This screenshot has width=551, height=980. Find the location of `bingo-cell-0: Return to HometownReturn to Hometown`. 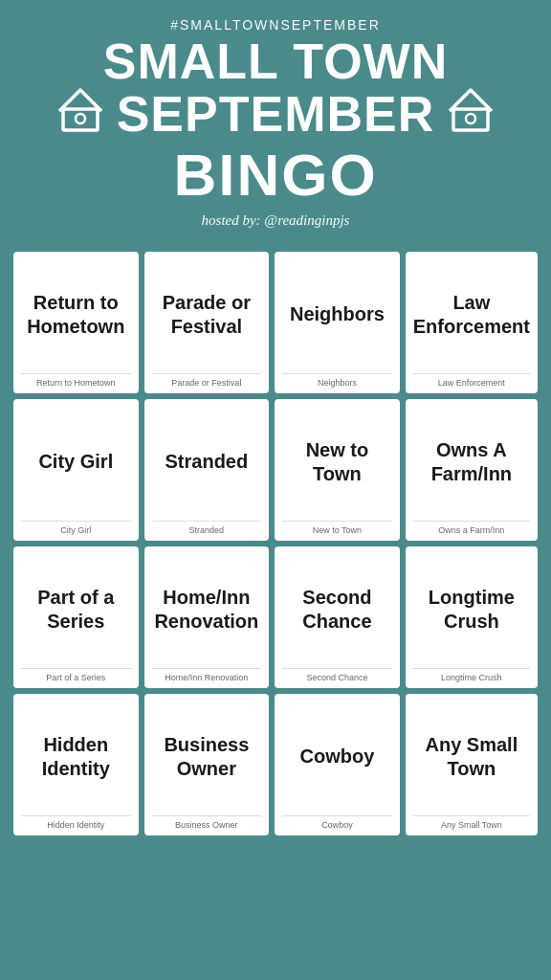

bingo-cell-0: Return to HometownReturn to Hometown is located at coordinates (77, 323).